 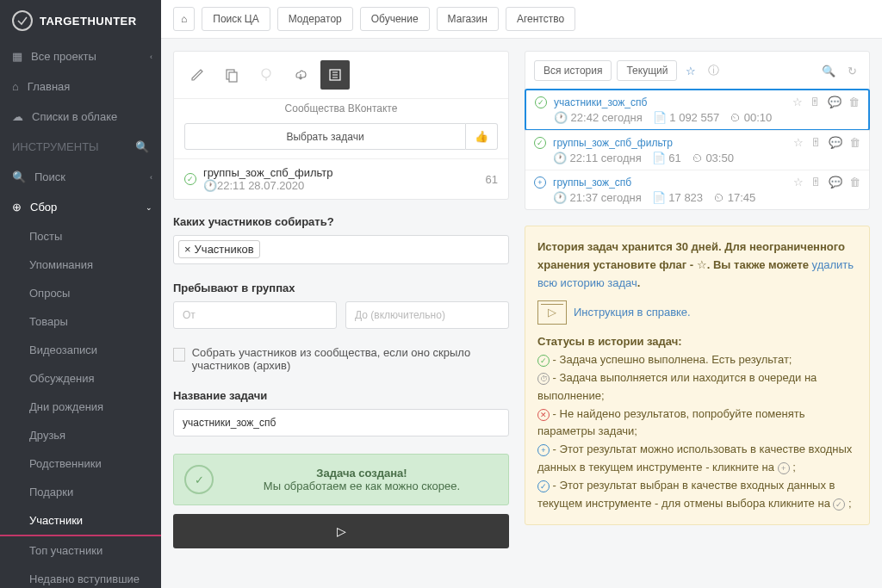 I want to click on sidebar-item-members: Участники, so click(x=81, y=522).